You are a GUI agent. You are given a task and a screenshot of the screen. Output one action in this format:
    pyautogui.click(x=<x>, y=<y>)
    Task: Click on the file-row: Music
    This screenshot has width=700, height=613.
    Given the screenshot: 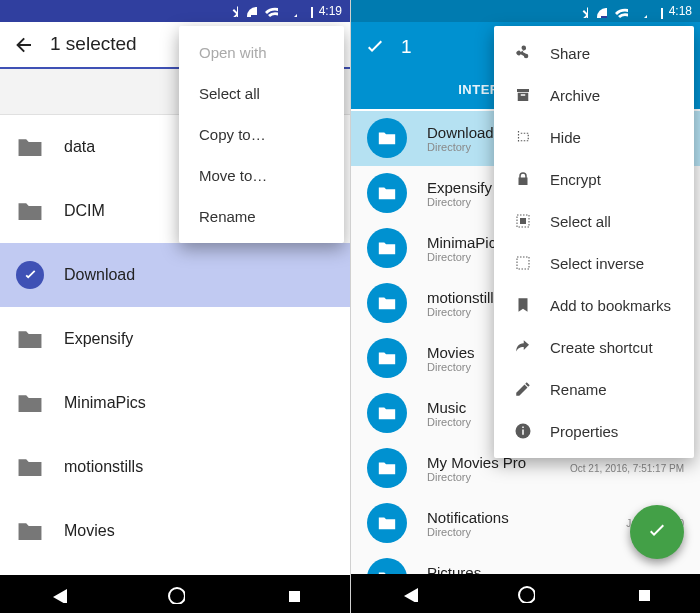 What is the action you would take?
    pyautogui.click(x=175, y=569)
    